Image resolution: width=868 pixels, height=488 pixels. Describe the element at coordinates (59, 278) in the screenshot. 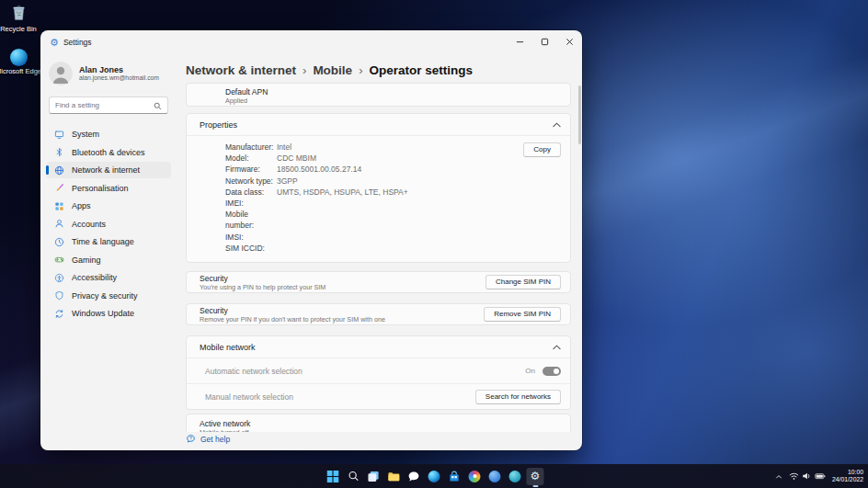

I see `accessibility-person-icon` at that location.